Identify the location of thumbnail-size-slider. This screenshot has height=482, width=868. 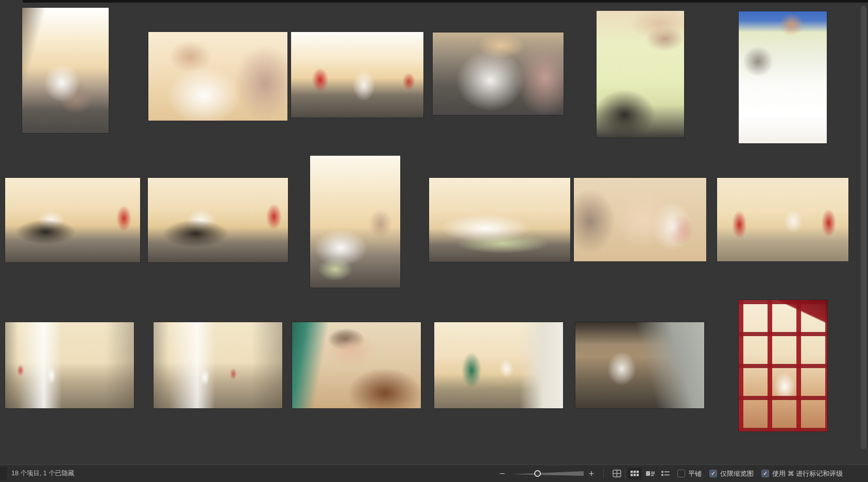
(548, 473).